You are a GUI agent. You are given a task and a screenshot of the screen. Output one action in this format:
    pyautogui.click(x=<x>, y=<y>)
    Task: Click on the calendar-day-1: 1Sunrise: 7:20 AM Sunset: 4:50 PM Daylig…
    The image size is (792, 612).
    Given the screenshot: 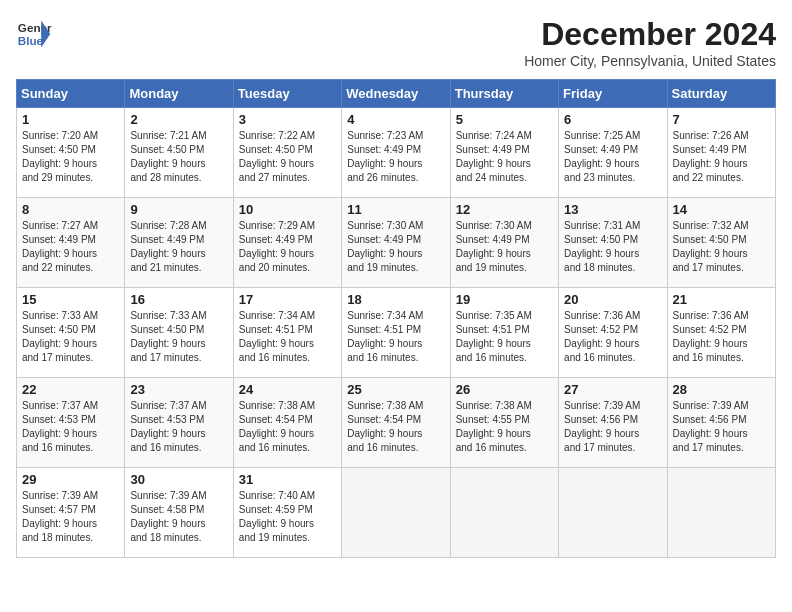 What is the action you would take?
    pyautogui.click(x=71, y=153)
    